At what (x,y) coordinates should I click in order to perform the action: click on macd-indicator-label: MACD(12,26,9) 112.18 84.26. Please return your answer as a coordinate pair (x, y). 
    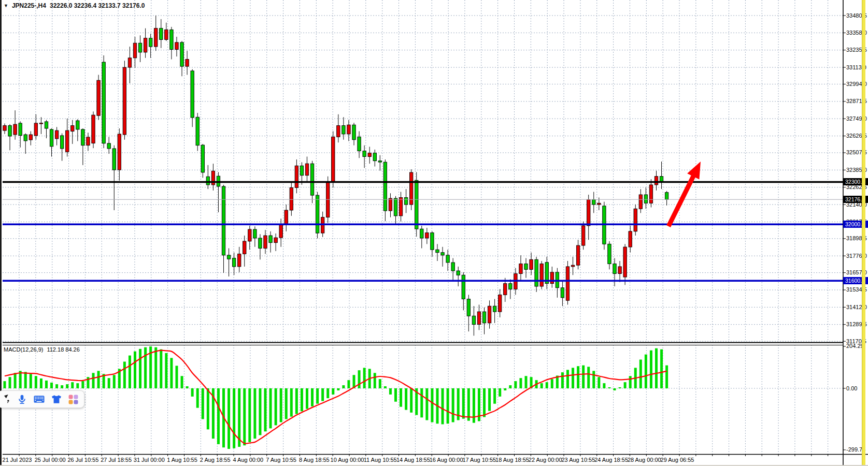
    Looking at the image, I should click on (41, 350).